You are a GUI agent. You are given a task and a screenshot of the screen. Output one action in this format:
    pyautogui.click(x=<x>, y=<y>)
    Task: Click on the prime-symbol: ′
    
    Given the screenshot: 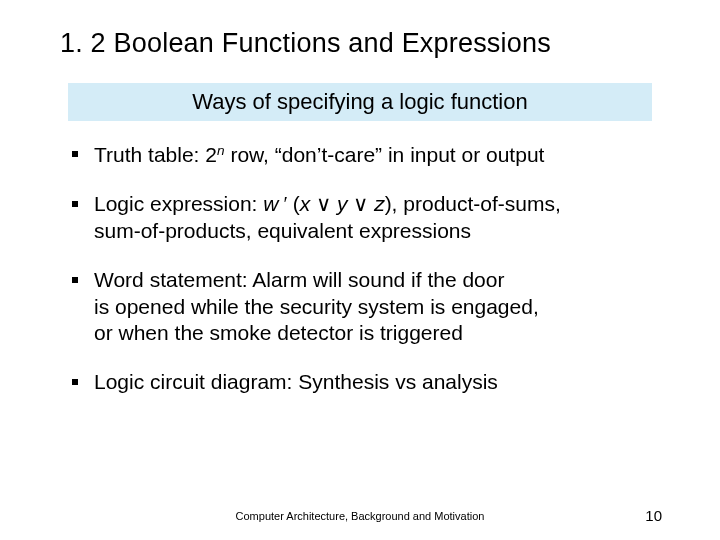 What is the action you would take?
    pyautogui.click(x=285, y=204)
    